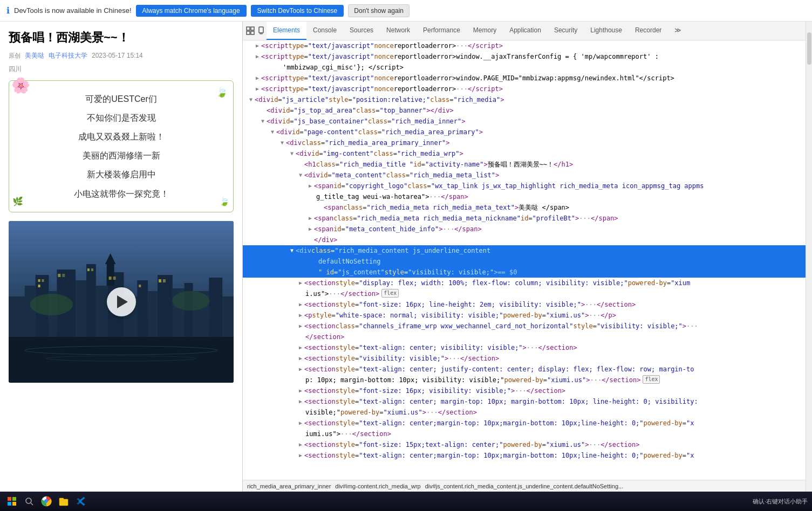  Describe the element at coordinates (524, 380) in the screenshot. I see `html-line: p: 10px; margin-bottom: 10px; visibility…` at that location.